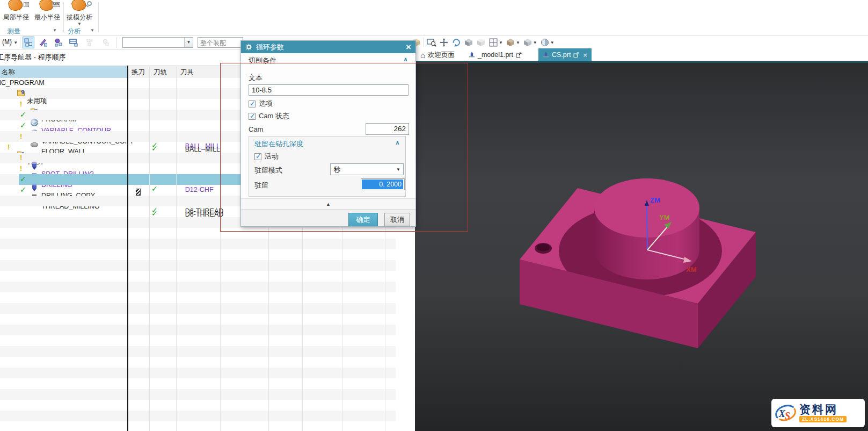 The image size is (868, 431). What do you see at coordinates (444, 42) in the screenshot?
I see `pan-view-icon` at bounding box center [444, 42].